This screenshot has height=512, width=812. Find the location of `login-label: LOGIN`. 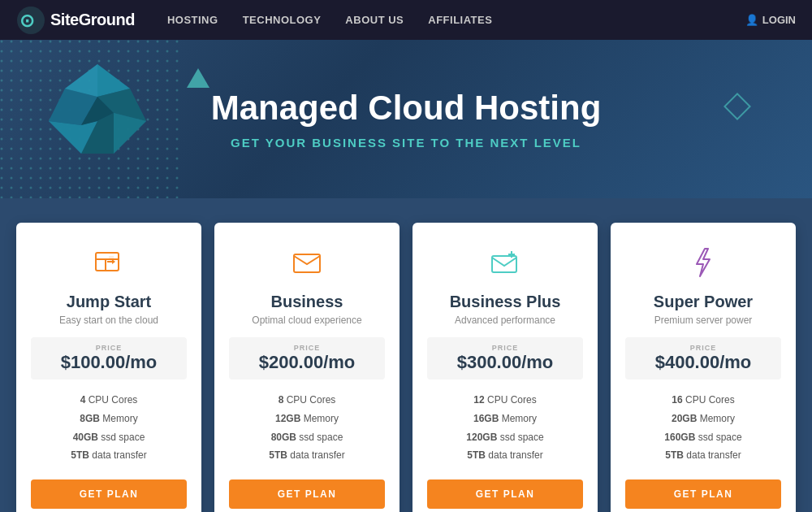

login-label: LOGIN is located at coordinates (780, 20).